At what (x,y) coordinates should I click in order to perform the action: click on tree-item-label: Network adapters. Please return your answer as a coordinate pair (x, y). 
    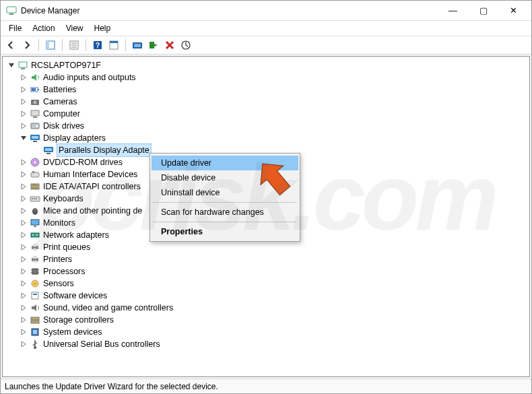
    Looking at the image, I should click on (76, 235).